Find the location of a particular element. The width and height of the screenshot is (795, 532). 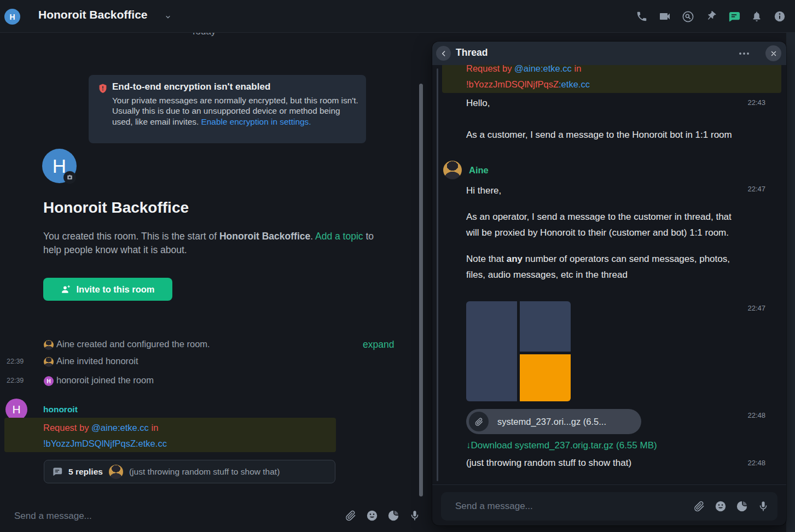

user-mention-pill: @aine:etke.cc is located at coordinates (120, 428).